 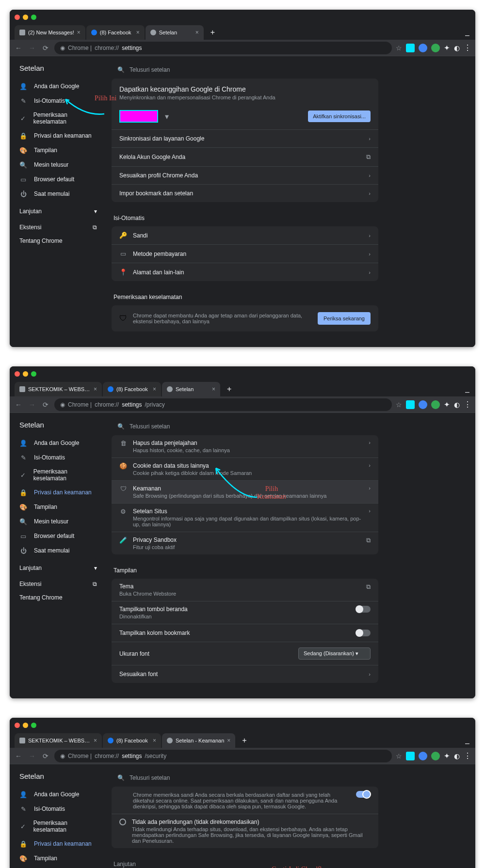 I want to click on row-customize-font: Sesuaikan font›, so click(x=245, y=674).